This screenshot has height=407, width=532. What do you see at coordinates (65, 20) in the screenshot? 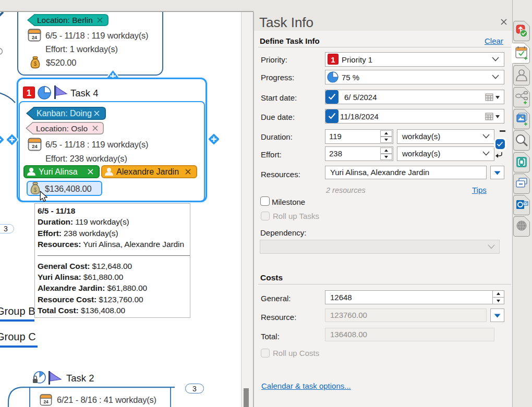
I see `svg-text: Location: Berlin` at bounding box center [65, 20].